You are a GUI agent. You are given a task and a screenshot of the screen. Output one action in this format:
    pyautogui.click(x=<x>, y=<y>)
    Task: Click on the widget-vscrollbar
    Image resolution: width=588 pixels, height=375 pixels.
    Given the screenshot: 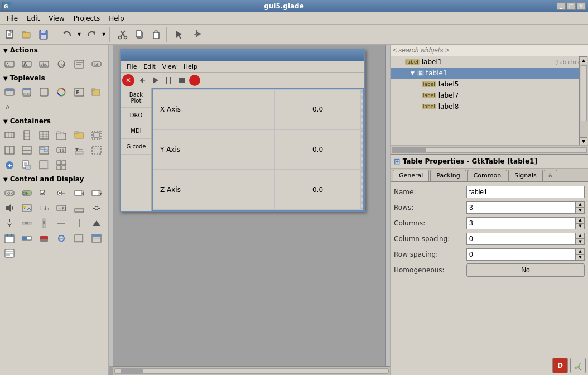 What is the action you would take?
    pyautogui.click(x=44, y=223)
    